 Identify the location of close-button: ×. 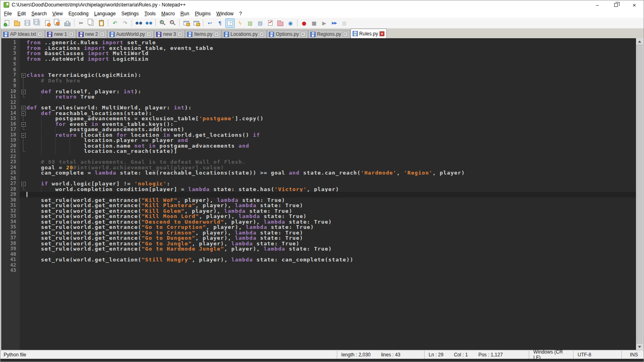
(634, 5).